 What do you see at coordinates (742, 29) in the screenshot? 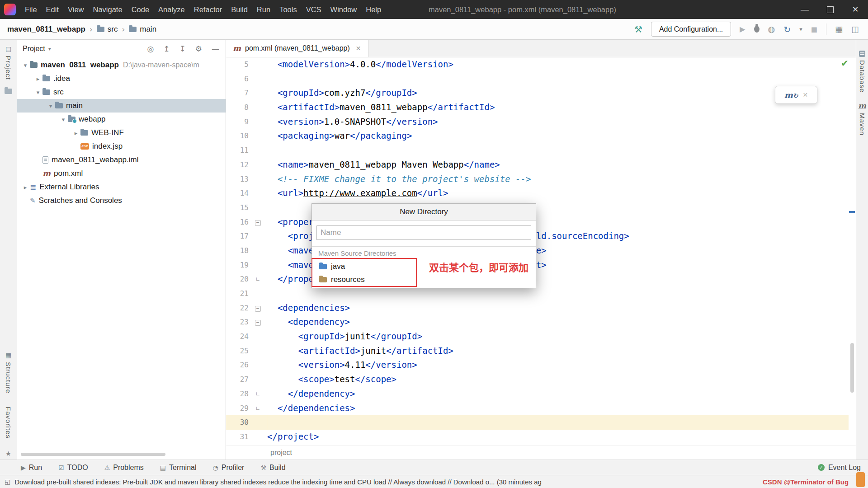
I see `run-icon: ▶` at bounding box center [742, 29].